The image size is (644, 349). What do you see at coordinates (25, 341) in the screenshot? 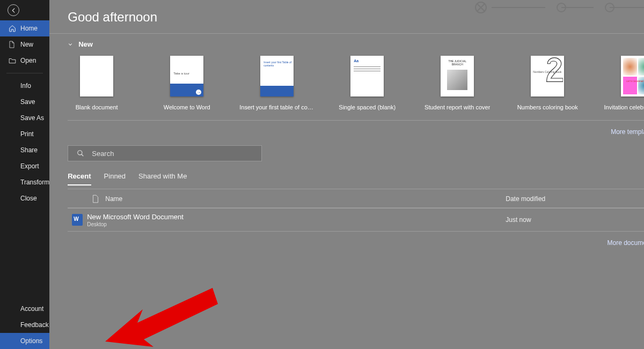
I see `sidebar-item-options: Options` at bounding box center [25, 341].